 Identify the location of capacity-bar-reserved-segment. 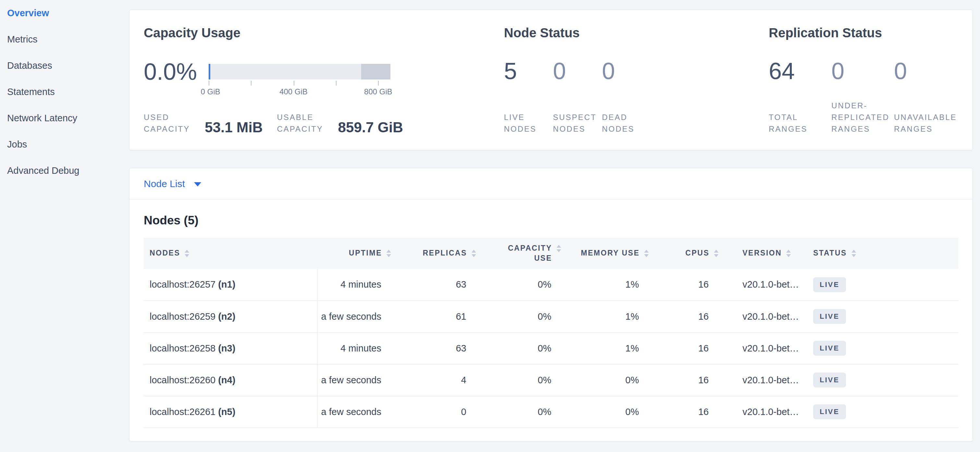
(376, 71).